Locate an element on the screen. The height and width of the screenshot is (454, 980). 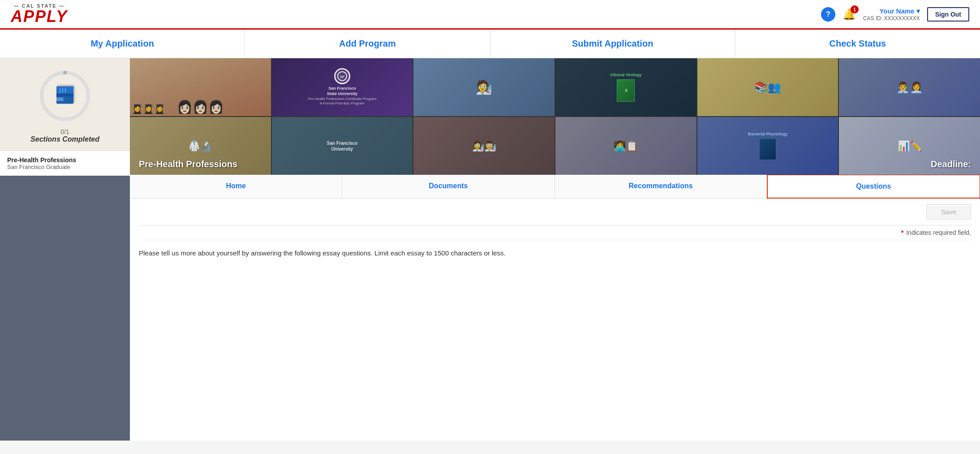
sidebar-progress: 0/1 Sections Completed is located at coordinates (65, 104).